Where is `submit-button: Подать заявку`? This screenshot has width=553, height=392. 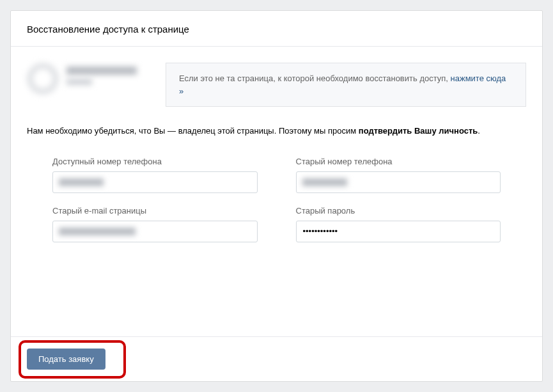
submit-button: Подать заявку is located at coordinates (66, 359).